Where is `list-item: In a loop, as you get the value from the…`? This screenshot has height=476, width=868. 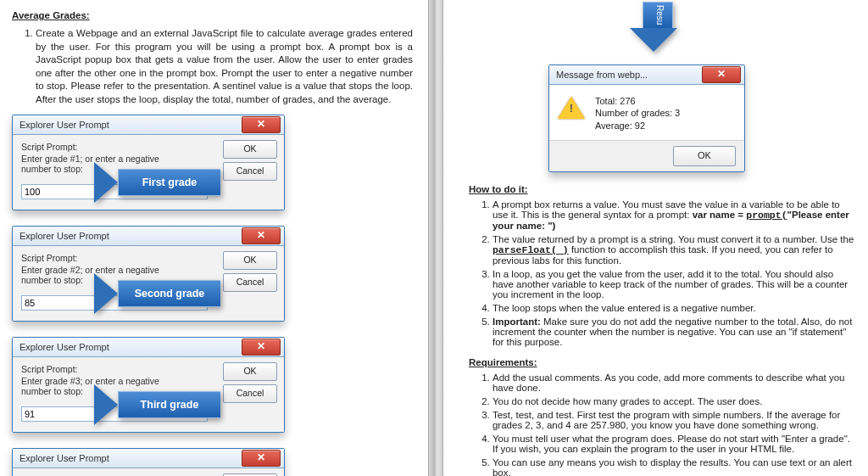
list-item: In a loop, as you get the value from the… is located at coordinates (673, 284).